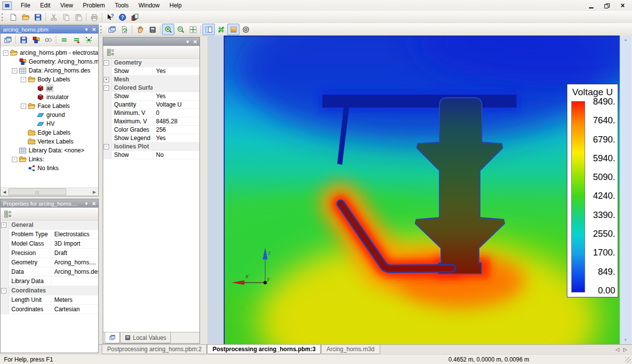 The image size is (632, 364). I want to click on mesh-spider-button, so click(89, 39).